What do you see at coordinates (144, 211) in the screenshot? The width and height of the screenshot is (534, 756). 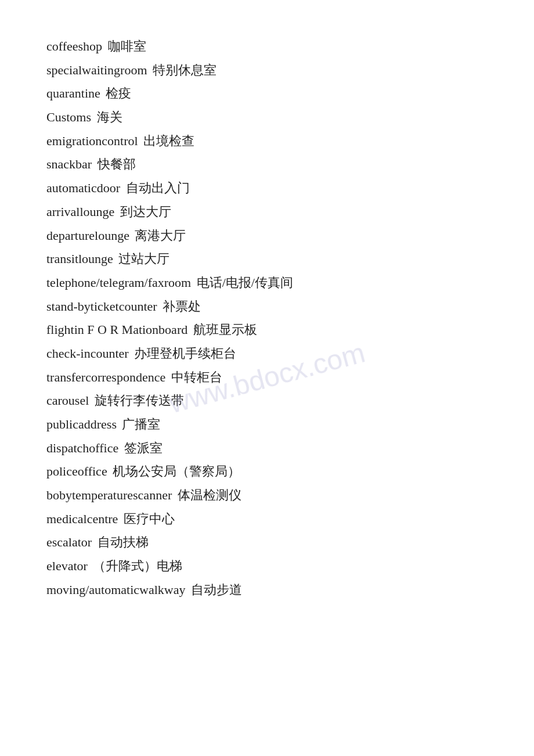 I see `chinese-translation: 到达大厅` at bounding box center [144, 211].